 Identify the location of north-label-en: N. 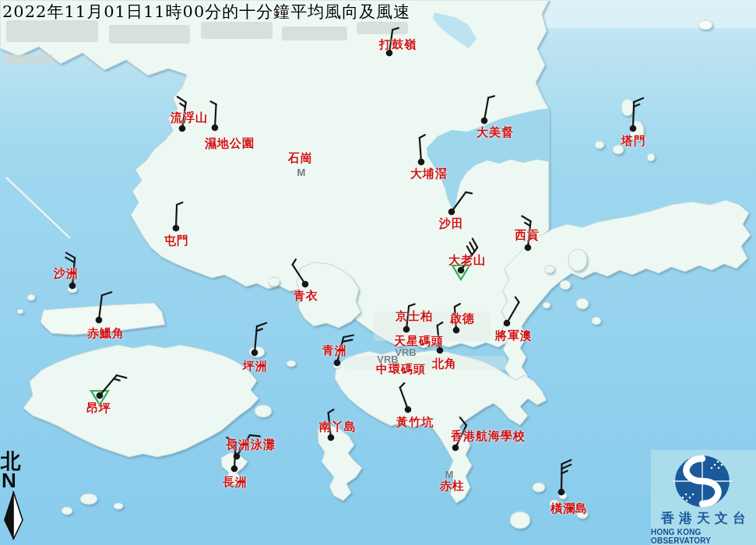
(14, 481).